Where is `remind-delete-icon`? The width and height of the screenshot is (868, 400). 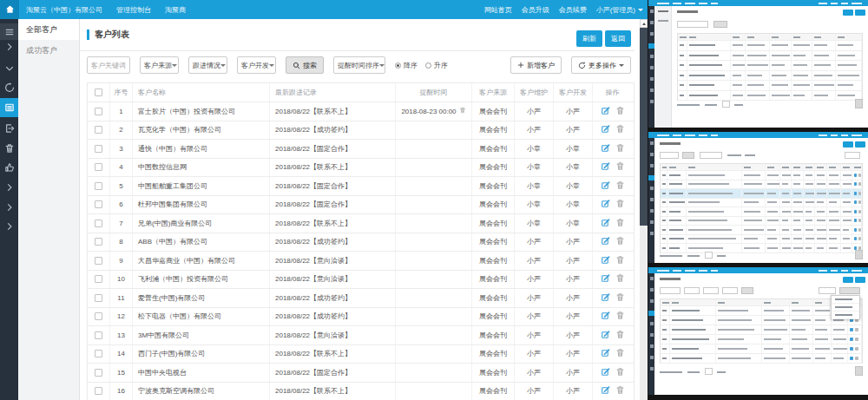
remind-delete-icon is located at coordinates (463, 111).